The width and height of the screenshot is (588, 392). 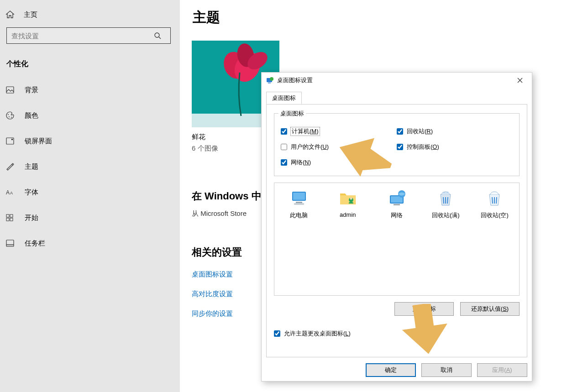 What do you see at coordinates (390, 17) in the screenshot?
I see `page-title: 主题` at bounding box center [390, 17].